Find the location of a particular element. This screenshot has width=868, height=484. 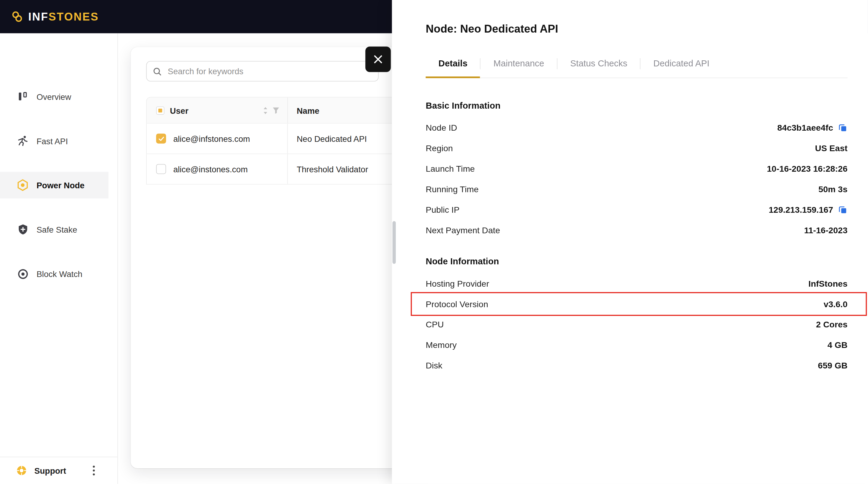

search-input is located at coordinates (270, 72).